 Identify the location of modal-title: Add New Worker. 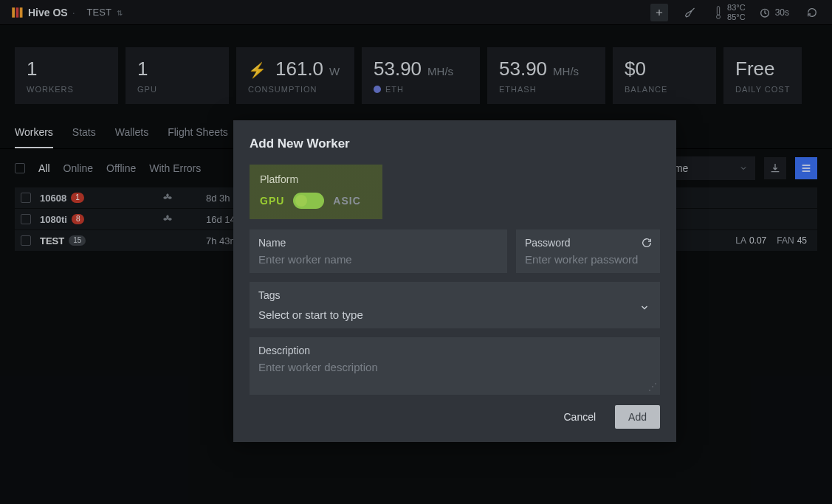
(455, 144).